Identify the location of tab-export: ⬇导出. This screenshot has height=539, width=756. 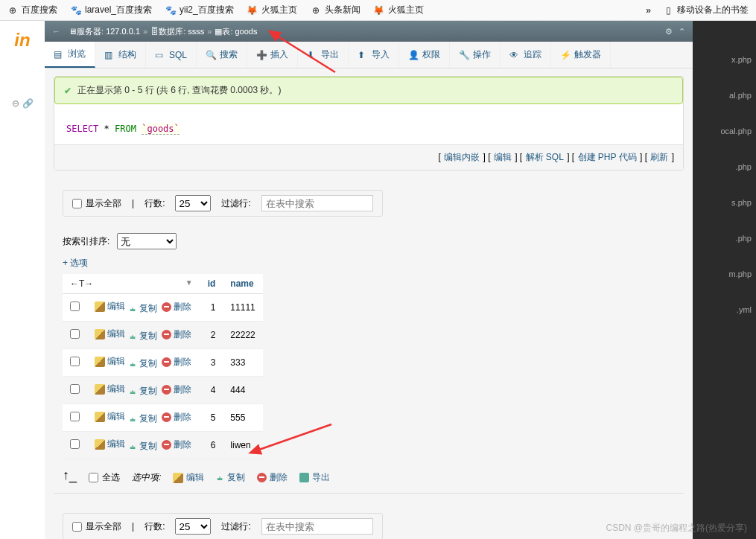
(323, 55).